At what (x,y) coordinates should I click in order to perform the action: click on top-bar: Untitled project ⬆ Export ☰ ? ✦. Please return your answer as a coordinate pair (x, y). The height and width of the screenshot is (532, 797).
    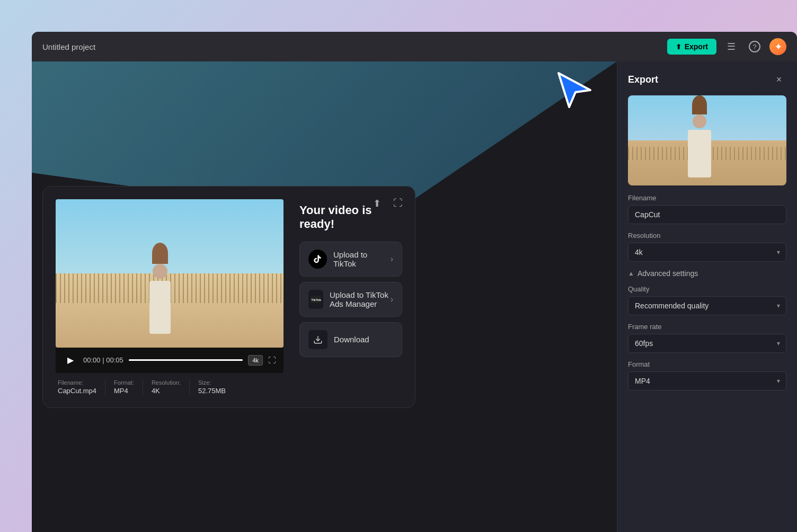
    Looking at the image, I should click on (414, 47).